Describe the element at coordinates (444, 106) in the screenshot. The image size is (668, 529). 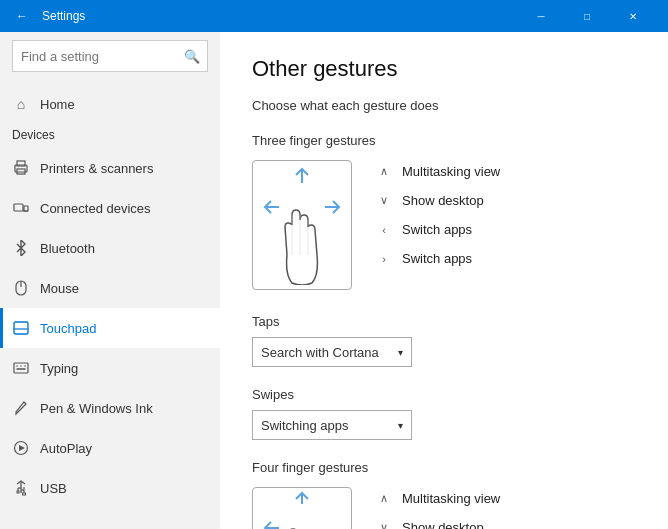
I see `page-subtitle: Choose what each gesture does` at that location.